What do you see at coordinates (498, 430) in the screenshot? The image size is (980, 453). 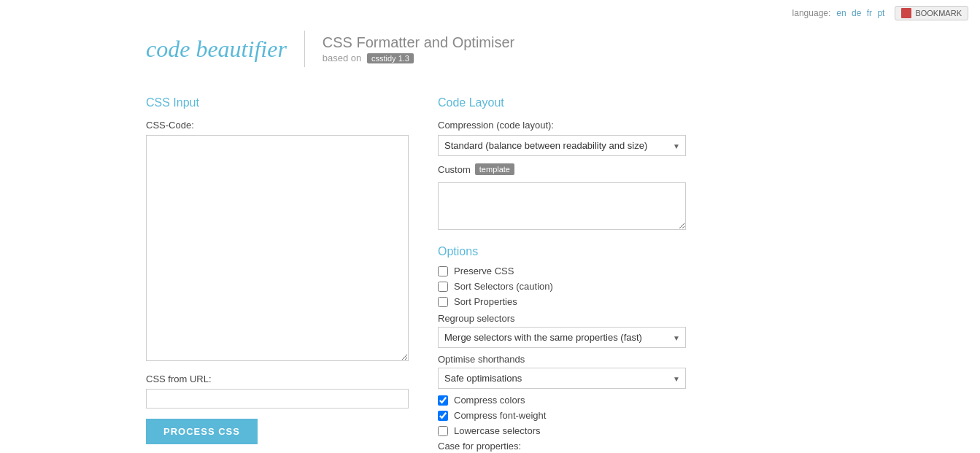 I see `lowercase-selectors-label: Lowercase selectors` at bounding box center [498, 430].